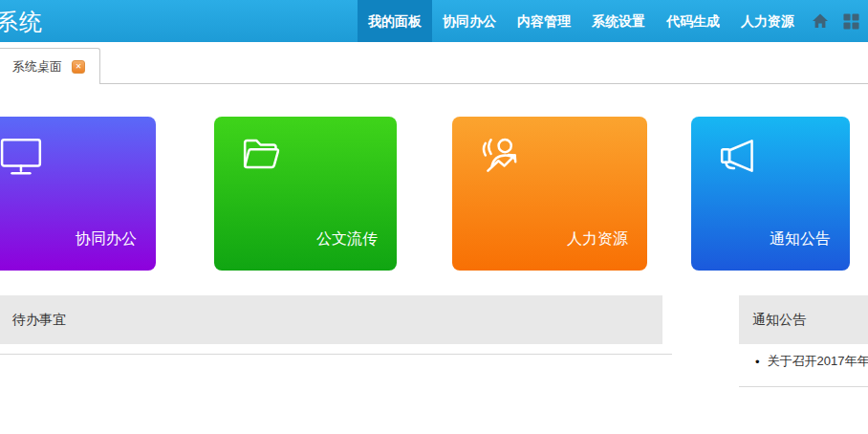  I want to click on tile-label: 公文流传, so click(347, 239).